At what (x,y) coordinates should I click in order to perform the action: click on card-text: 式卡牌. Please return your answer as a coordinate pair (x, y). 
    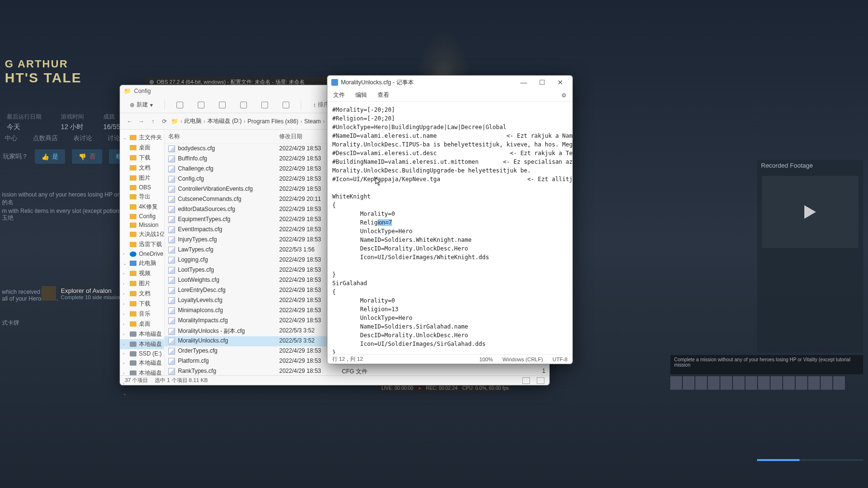
    Looking at the image, I should click on (11, 323).